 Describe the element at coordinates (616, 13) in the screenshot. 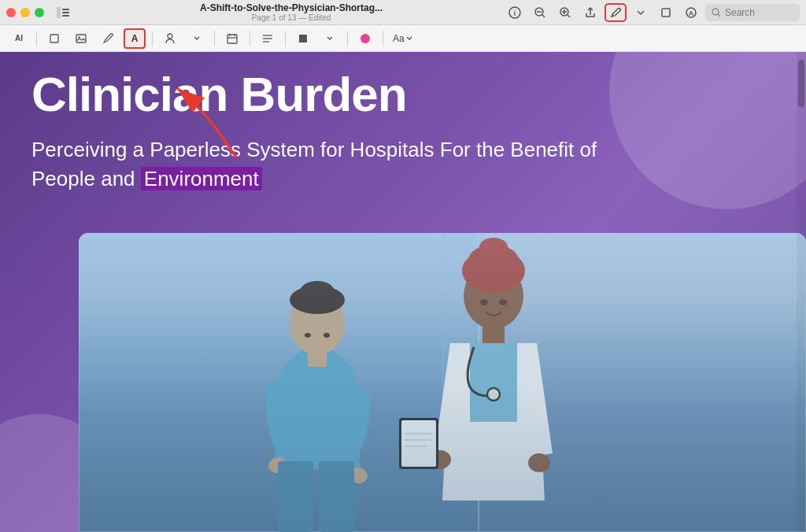

I see `annotate-button` at that location.